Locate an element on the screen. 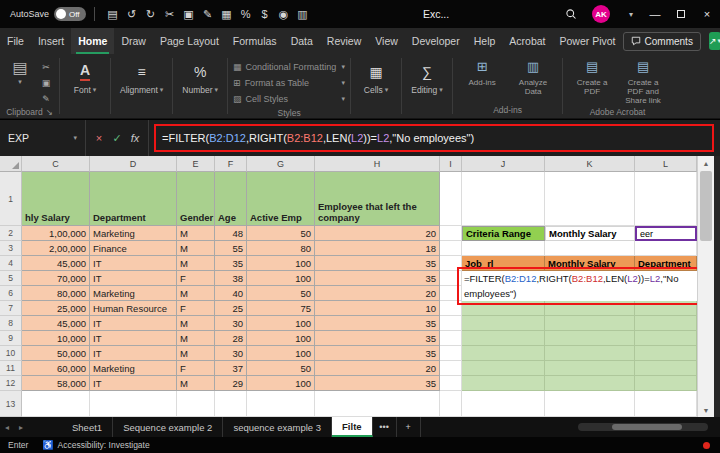  ribbon-tab-home: Home is located at coordinates (92, 41).